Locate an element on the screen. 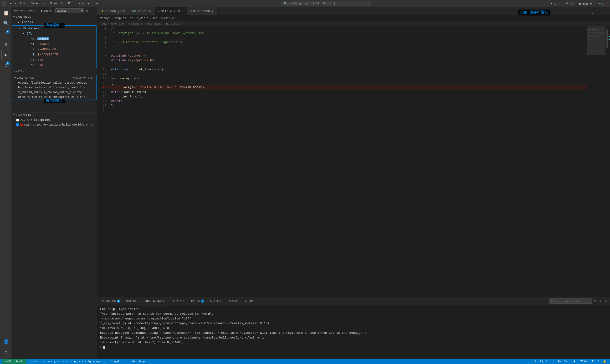 Image resolution: width=610 pixels, height=364 pixels. tab-disassembly: ⊟ Disassembly is located at coordinates (202, 11).